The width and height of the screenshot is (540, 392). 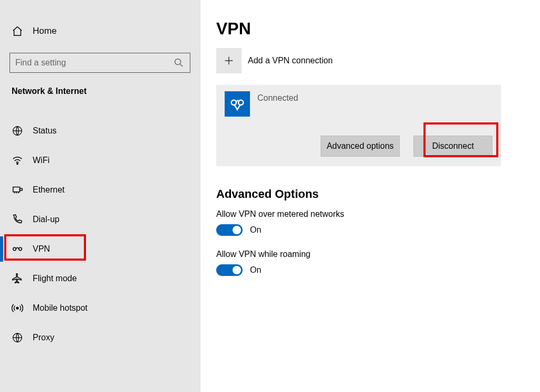 I want to click on ethernet-icon, so click(x=17, y=190).